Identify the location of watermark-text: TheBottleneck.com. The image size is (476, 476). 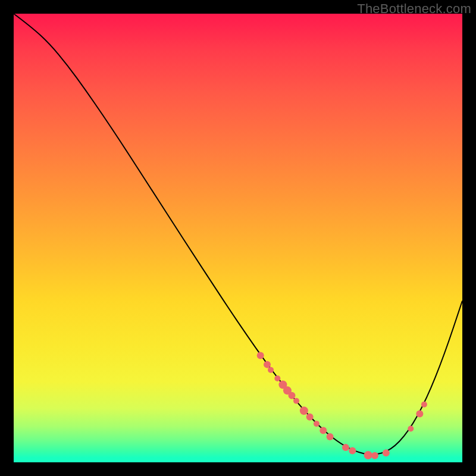
(414, 9).